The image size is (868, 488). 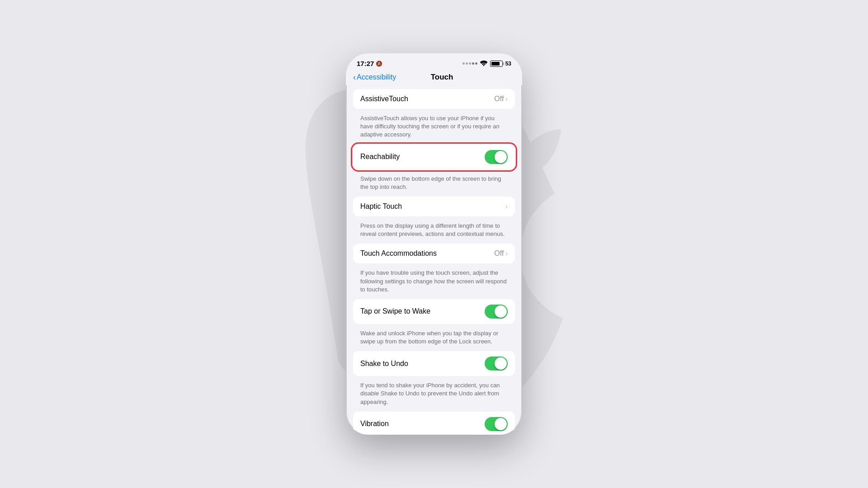 What do you see at coordinates (499, 99) in the screenshot?
I see `assistivetouch-value: Off` at bounding box center [499, 99].